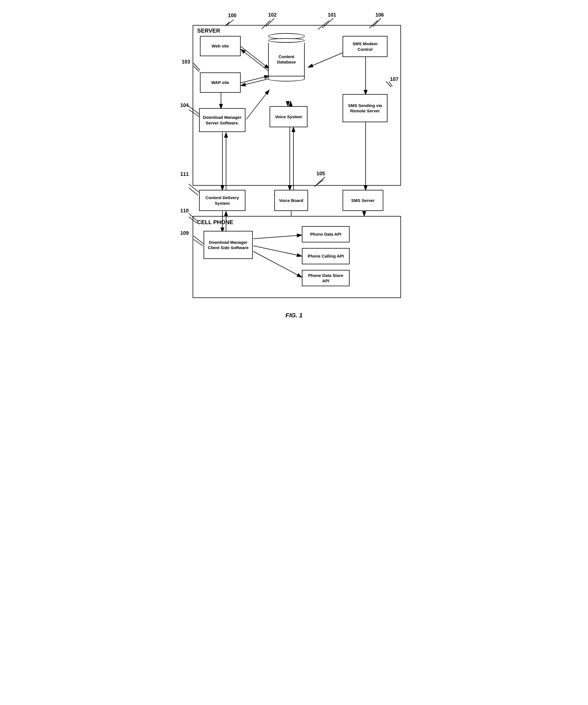  What do you see at coordinates (332, 15) in the screenshot?
I see `ref-101: 101` at bounding box center [332, 15].